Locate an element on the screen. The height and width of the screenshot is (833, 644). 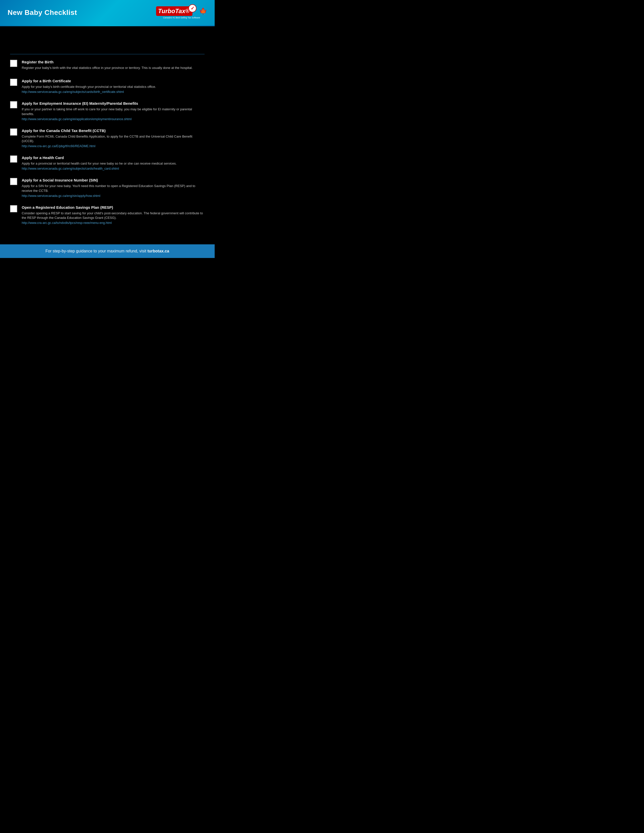
item-desc-4: Complete Form RC66, Canada Child Benefit… is located at coordinates (113, 139).